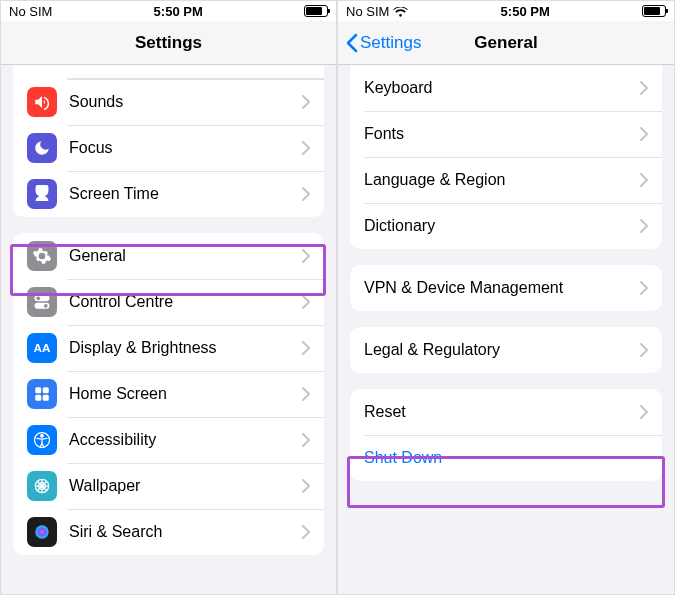 This screenshot has width=675, height=595. I want to click on sounds-icon, so click(42, 102).